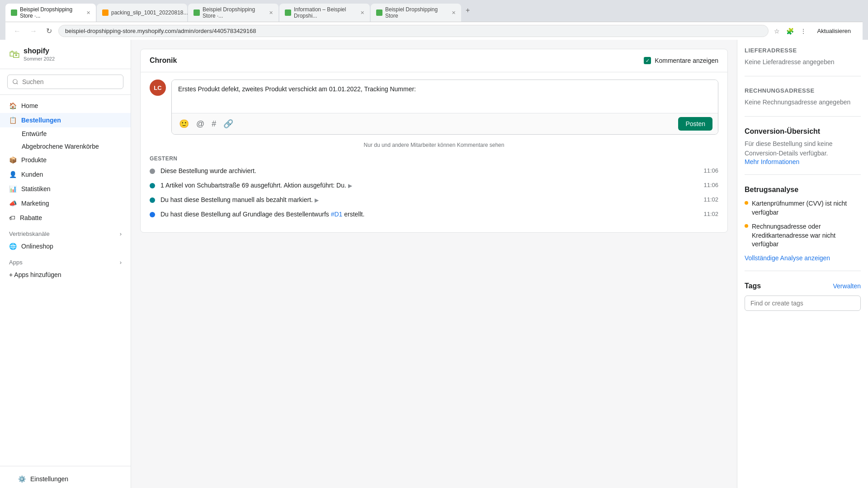 Image resolution: width=868 pixels, height=488 pixels. I want to click on tab-2: packing_slip_1001_20220818... ✕, so click(142, 13).